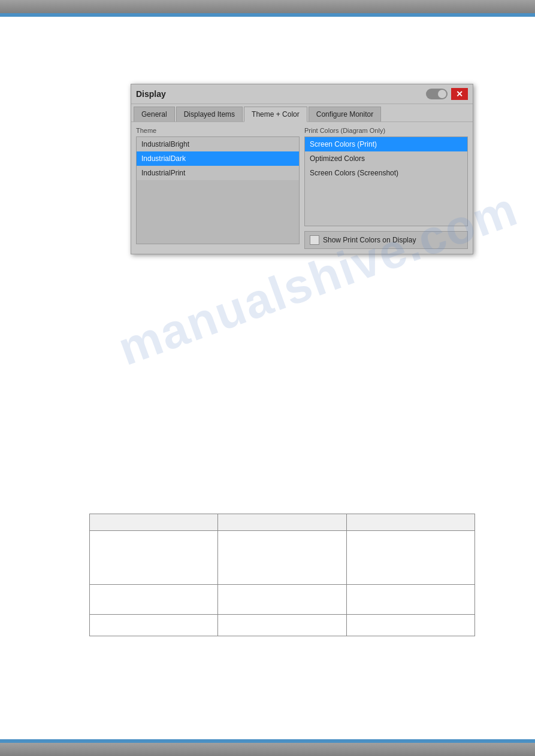 This screenshot has height=756, width=535. Describe the element at coordinates (302, 169) in the screenshot. I see `display-dialog: Display ✕ General Displayed Items Theme …` at that location.